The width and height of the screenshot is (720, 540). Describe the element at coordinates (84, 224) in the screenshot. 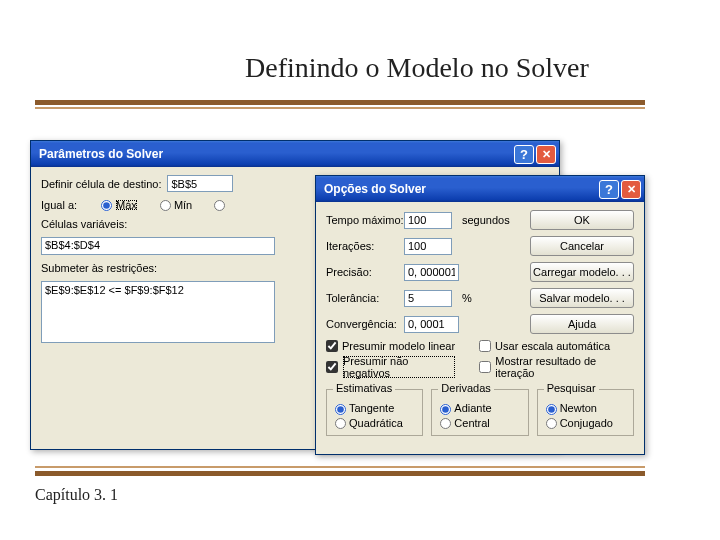

I see `variable-cells-label: Células variáveis:` at that location.